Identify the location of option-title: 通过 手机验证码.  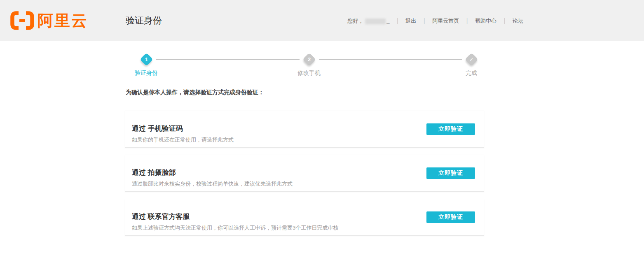
(157, 128).